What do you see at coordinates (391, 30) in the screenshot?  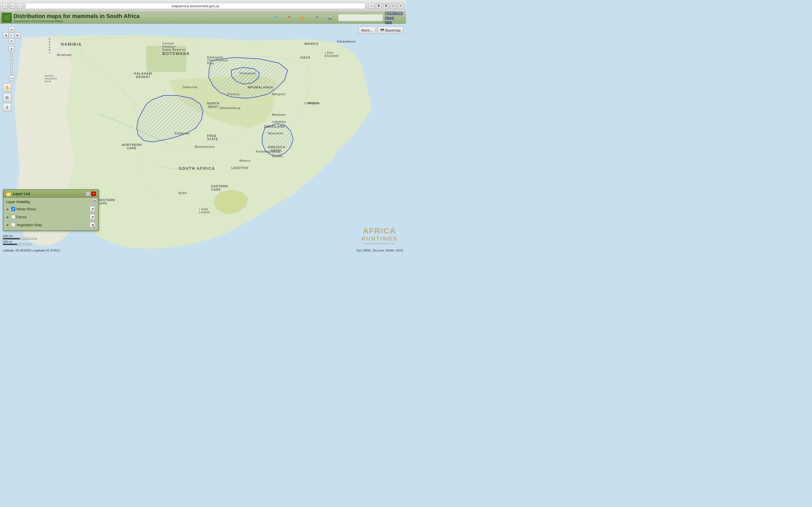 I see `basemap-button: 🗺 Basemap` at bounding box center [391, 30].